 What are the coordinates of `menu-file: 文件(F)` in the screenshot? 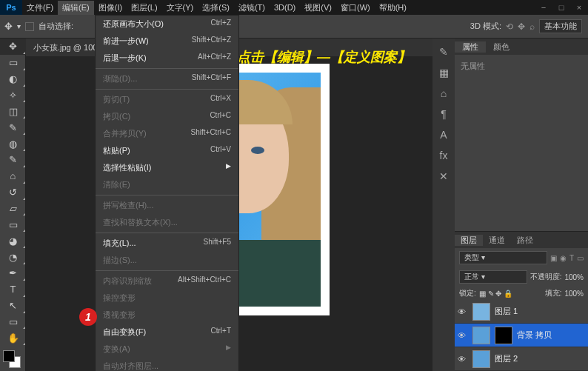 It's located at (40, 7).